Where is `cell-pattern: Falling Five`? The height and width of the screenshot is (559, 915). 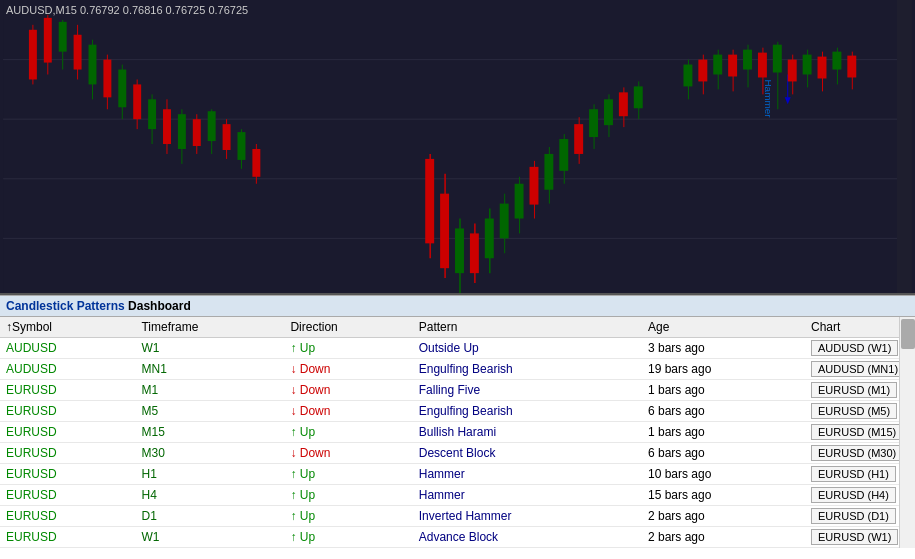
cell-pattern: Falling Five is located at coordinates (528, 390).